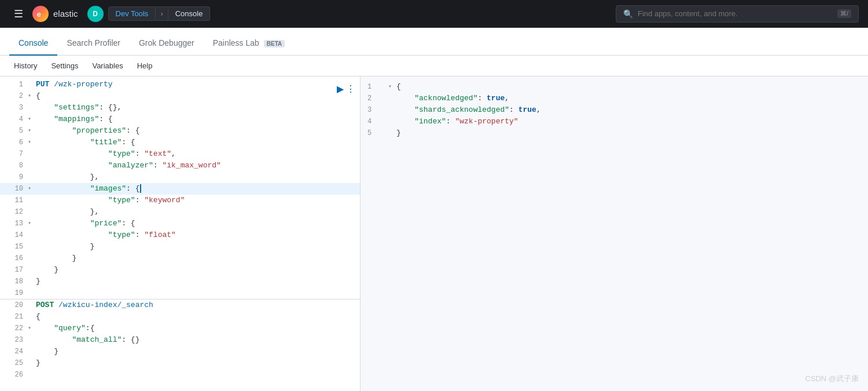  I want to click on resp-line-4: 4 "index": "wzk-property", so click(615, 122).